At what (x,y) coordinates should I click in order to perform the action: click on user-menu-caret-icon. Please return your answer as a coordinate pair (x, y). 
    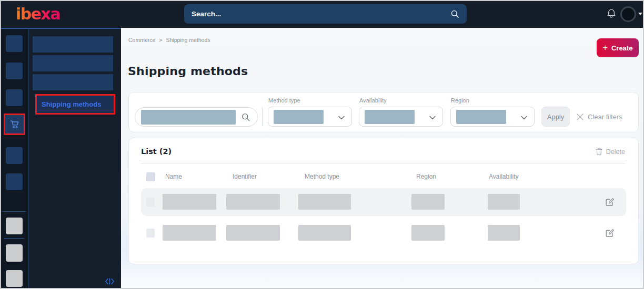
    Looking at the image, I should click on (640, 14).